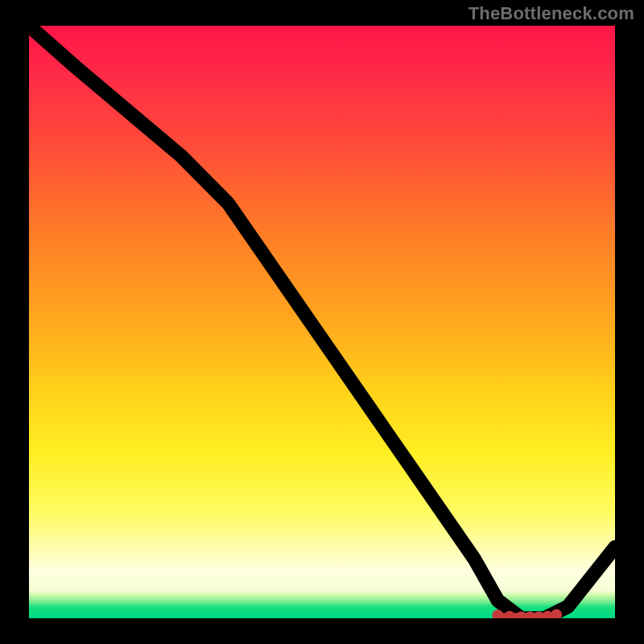 Image resolution: width=644 pixels, height=644 pixels. What do you see at coordinates (527, 615) in the screenshot?
I see `marker-pill` at bounding box center [527, 615].